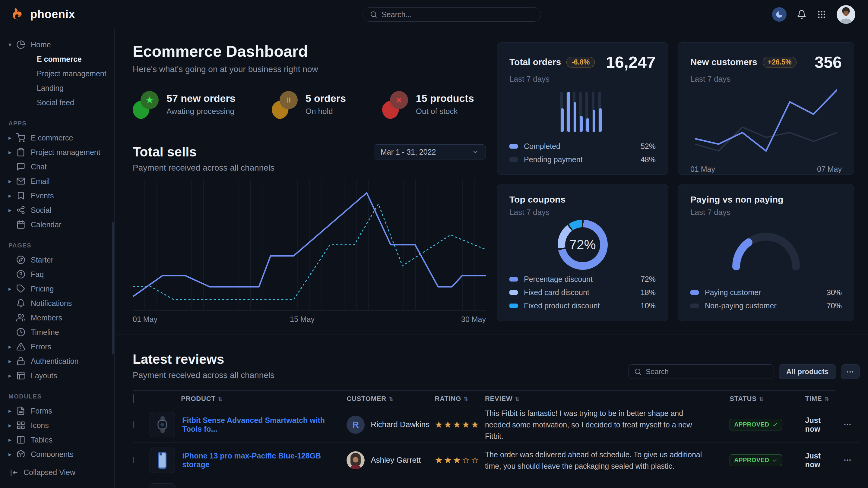 This screenshot has width=868, height=488. What do you see at coordinates (57, 260) in the screenshot?
I see `sidebar-item-starter: Starter` at bounding box center [57, 260].